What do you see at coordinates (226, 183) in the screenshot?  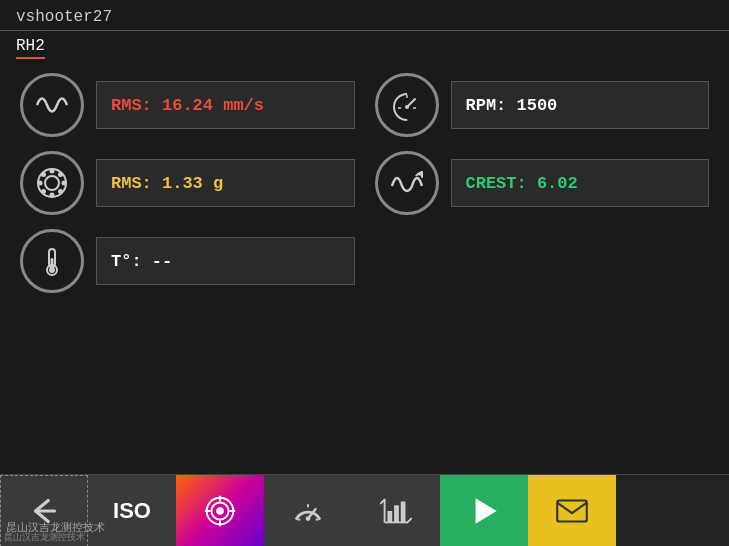 I see `rms-accel-value: RMS: 1.33 g` at bounding box center [226, 183].